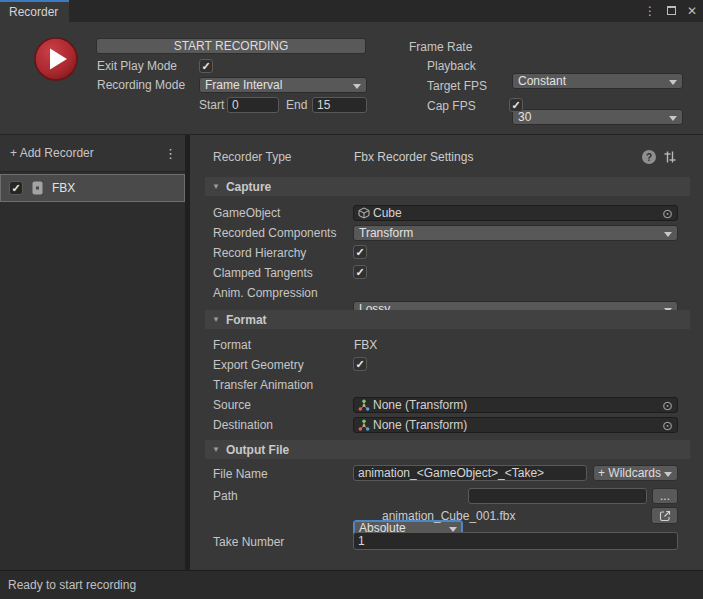  What do you see at coordinates (206, 66) in the screenshot?
I see `exit-play-mode-checkbox: ✓` at bounding box center [206, 66].